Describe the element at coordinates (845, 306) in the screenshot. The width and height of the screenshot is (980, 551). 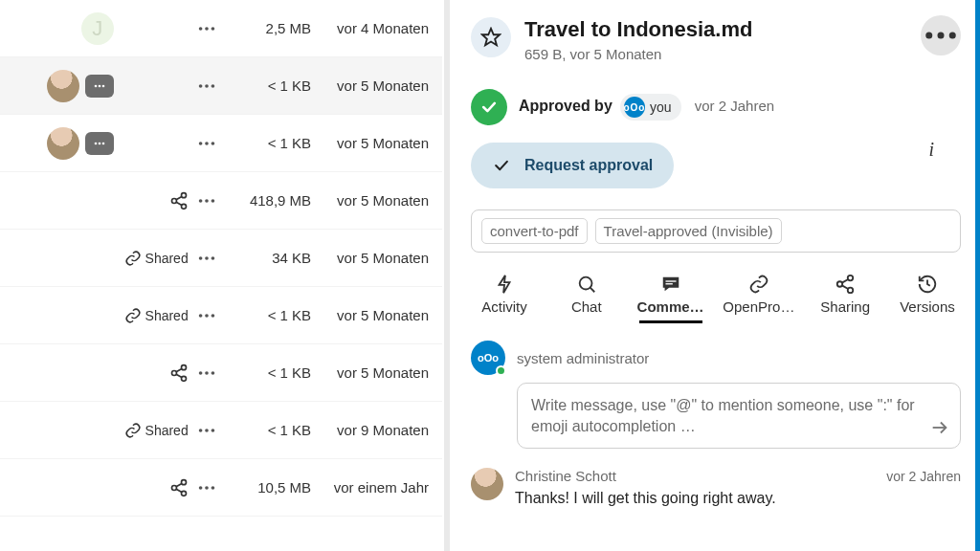
I see `tab-label: Sharing` at that location.